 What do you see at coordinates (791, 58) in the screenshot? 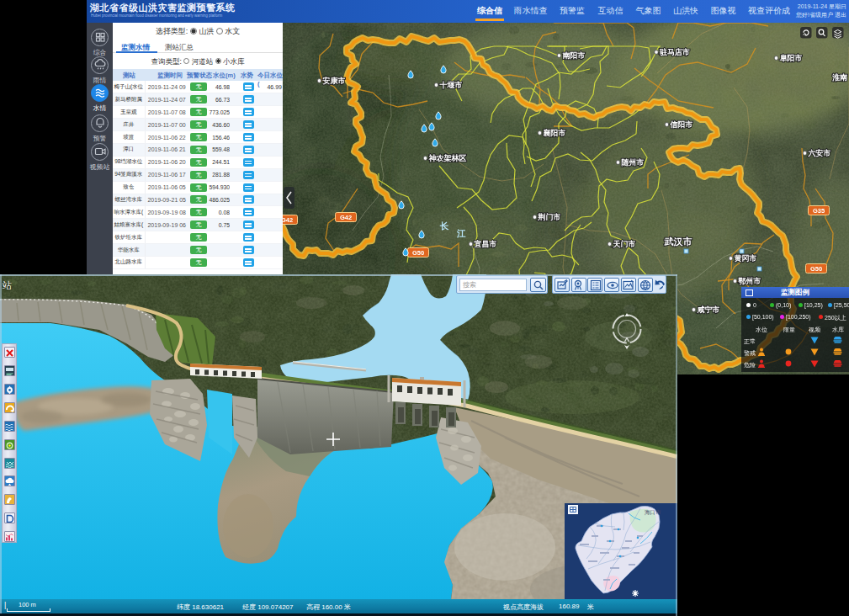
I see `svg-text: 阜阳市` at bounding box center [791, 58].